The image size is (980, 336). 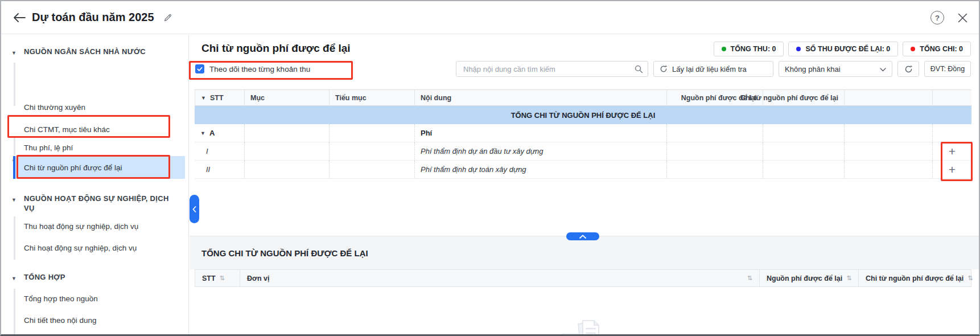 I want to click on close-icon, so click(x=963, y=18).